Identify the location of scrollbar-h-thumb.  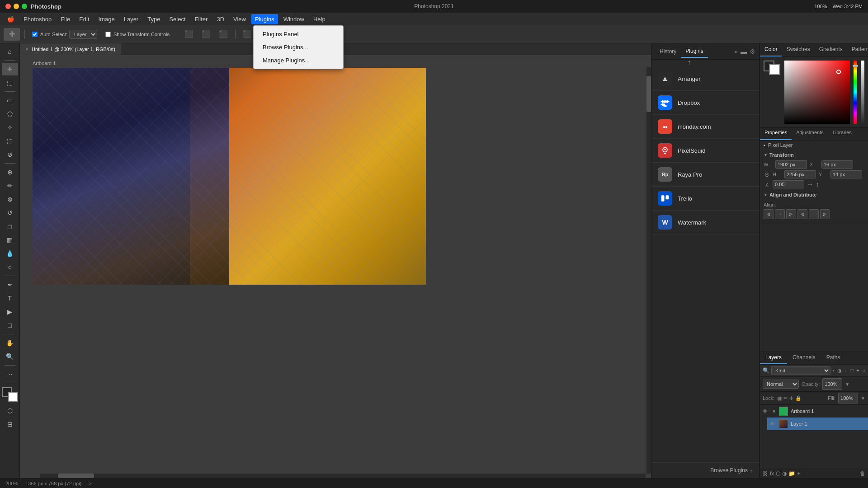
(76, 476).